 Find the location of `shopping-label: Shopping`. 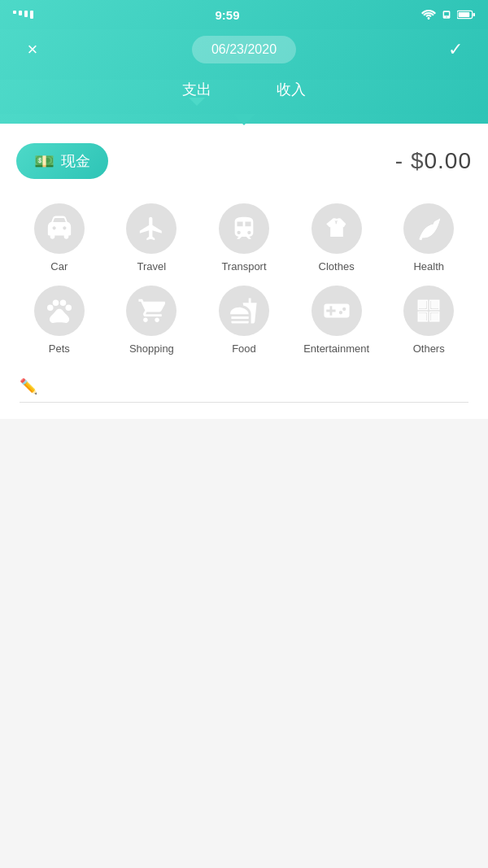

shopping-label: Shopping is located at coordinates (151, 348).